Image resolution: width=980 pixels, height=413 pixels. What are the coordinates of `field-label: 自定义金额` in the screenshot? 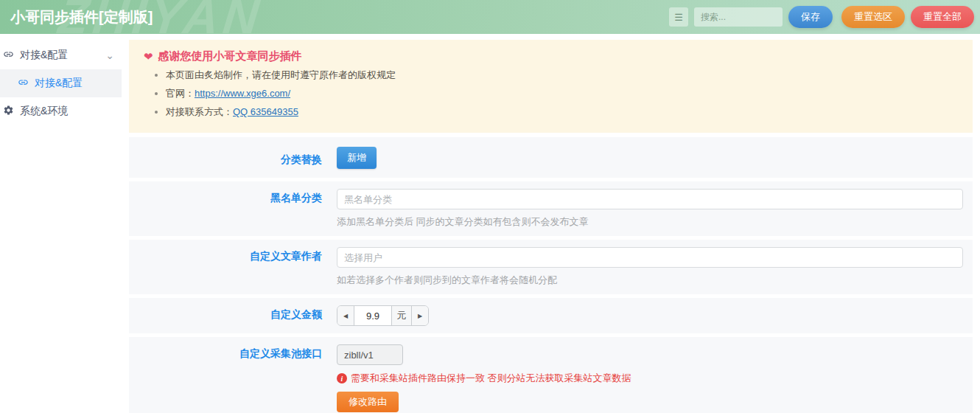 It's located at (229, 316).